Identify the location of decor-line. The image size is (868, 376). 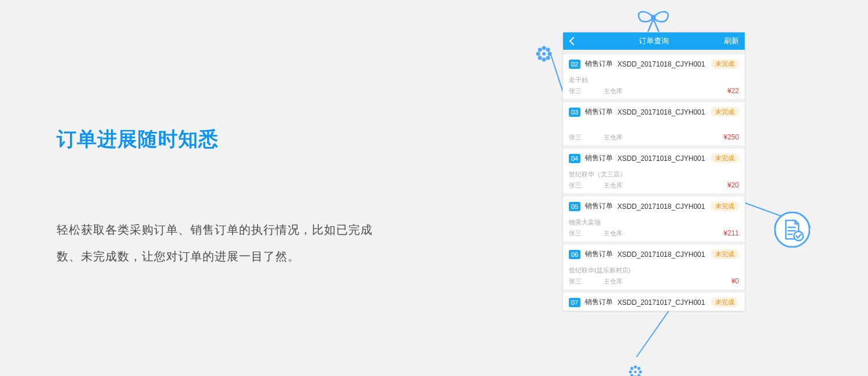
(778, 215).